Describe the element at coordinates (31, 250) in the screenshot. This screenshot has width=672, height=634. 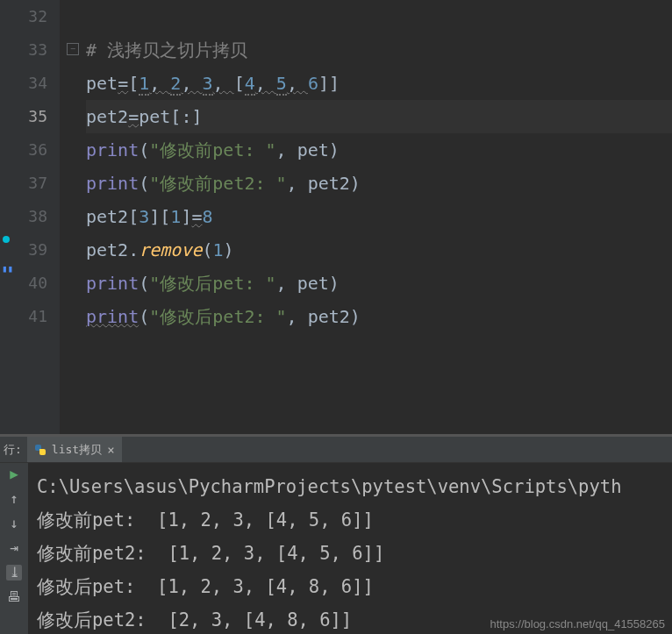
I see `line-number: 39` at that location.